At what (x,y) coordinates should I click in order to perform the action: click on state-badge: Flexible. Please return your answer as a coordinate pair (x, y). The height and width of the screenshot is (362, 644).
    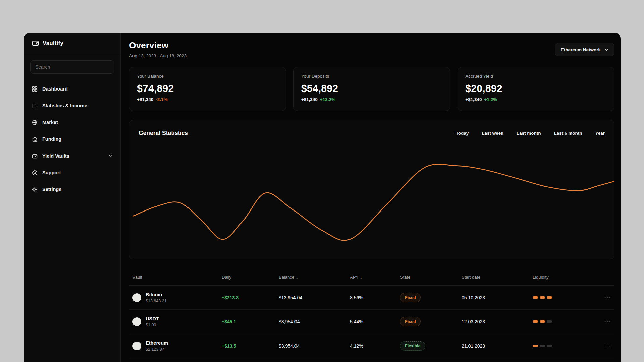
    Looking at the image, I should click on (413, 346).